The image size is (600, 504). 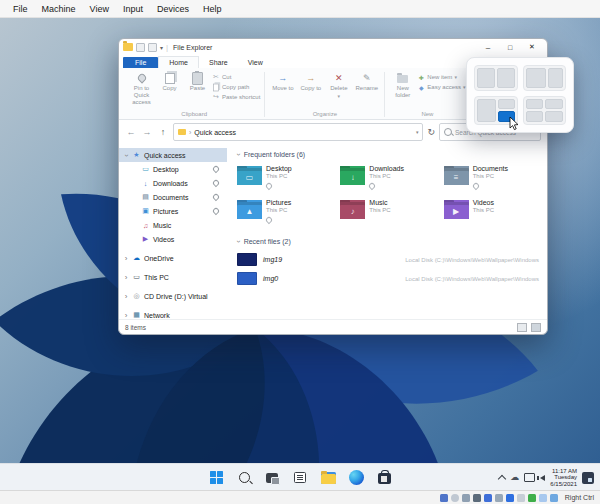 What do you see at coordinates (510, 498) in the screenshot?
I see `vbox-display-icon` at bounding box center [510, 498].